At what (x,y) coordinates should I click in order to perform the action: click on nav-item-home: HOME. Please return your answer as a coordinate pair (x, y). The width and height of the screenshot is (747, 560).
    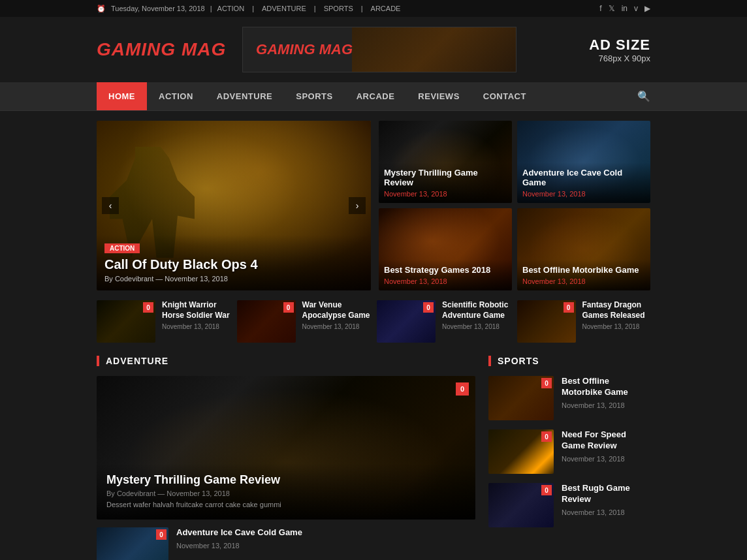
    Looking at the image, I should click on (121, 97).